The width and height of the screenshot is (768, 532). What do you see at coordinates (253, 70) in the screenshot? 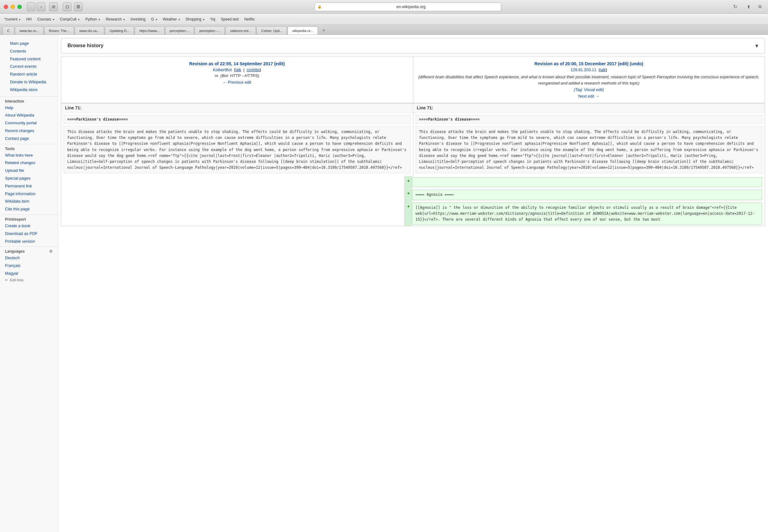
I see `revision-left-contribs: contribs` at bounding box center [253, 70].